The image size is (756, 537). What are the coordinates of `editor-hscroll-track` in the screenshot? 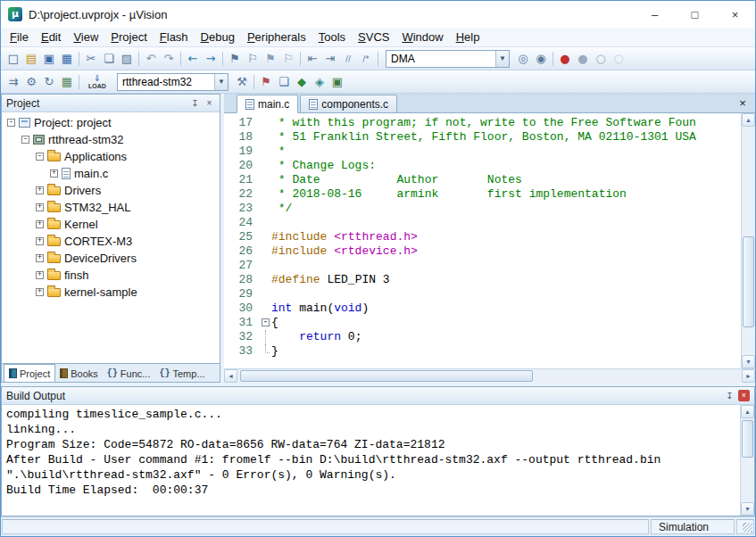 It's located at (489, 376).